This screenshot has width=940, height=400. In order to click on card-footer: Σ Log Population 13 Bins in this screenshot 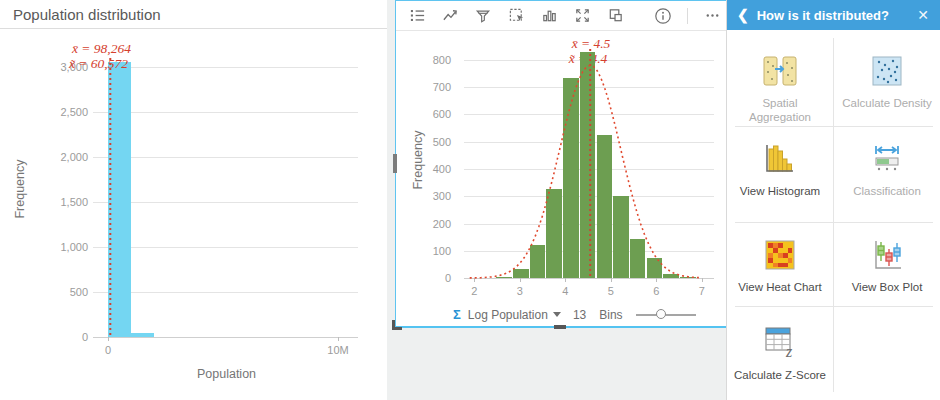, I will do `click(562, 314)`.